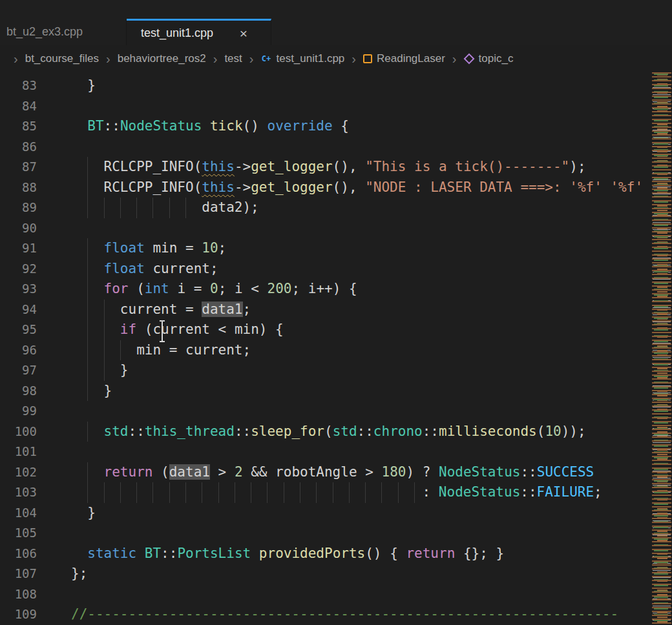 The image size is (672, 625). Describe the element at coordinates (18, 127) in the screenshot. I see `line-number: 85` at that location.